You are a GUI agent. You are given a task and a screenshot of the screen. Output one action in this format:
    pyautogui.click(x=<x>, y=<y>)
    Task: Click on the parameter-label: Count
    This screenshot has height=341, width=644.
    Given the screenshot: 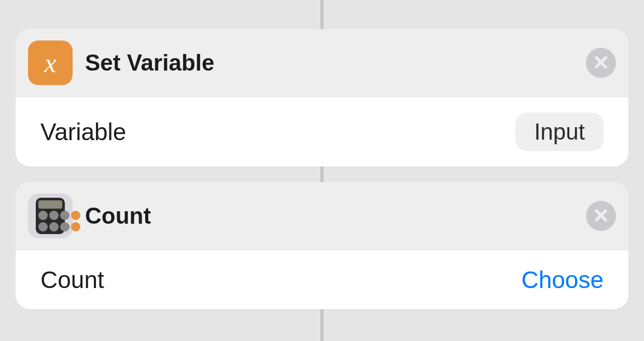 What is the action you would take?
    pyautogui.click(x=73, y=280)
    